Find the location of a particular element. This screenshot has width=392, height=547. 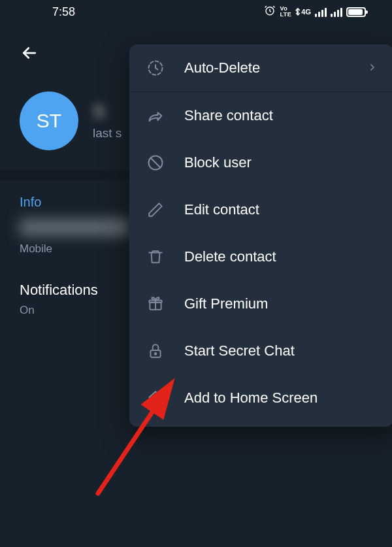

avatar: ST is located at coordinates (49, 121).